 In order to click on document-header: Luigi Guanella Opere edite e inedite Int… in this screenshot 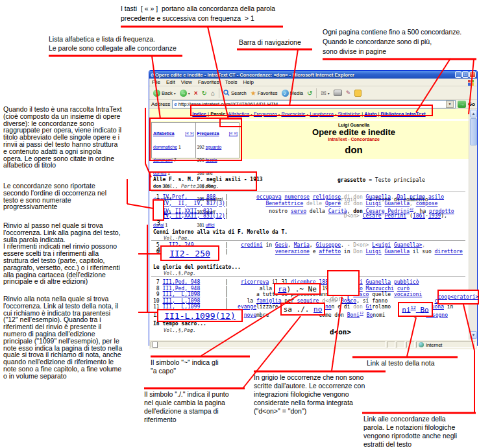, I will do `click(354, 138)`.